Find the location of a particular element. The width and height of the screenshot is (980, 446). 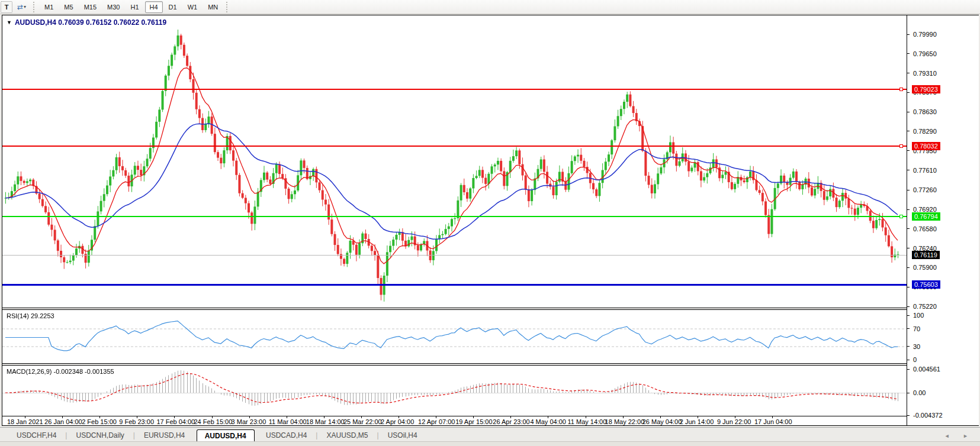

time-axis-label: 2 Jun 14:00 is located at coordinates (697, 422).